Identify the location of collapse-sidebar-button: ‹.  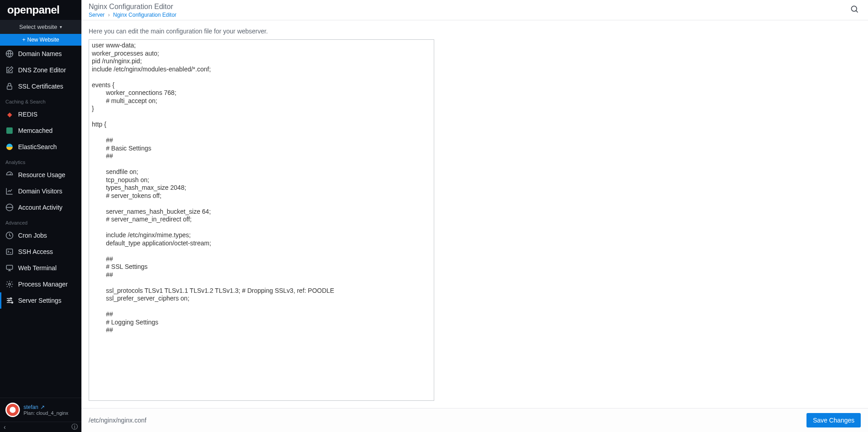
(5, 427).